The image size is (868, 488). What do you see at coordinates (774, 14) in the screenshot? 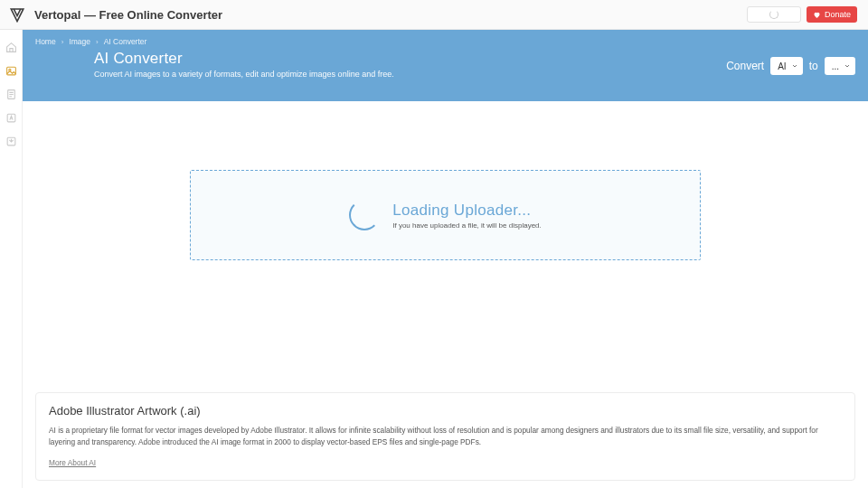
I see `header-loading-pill` at bounding box center [774, 14].